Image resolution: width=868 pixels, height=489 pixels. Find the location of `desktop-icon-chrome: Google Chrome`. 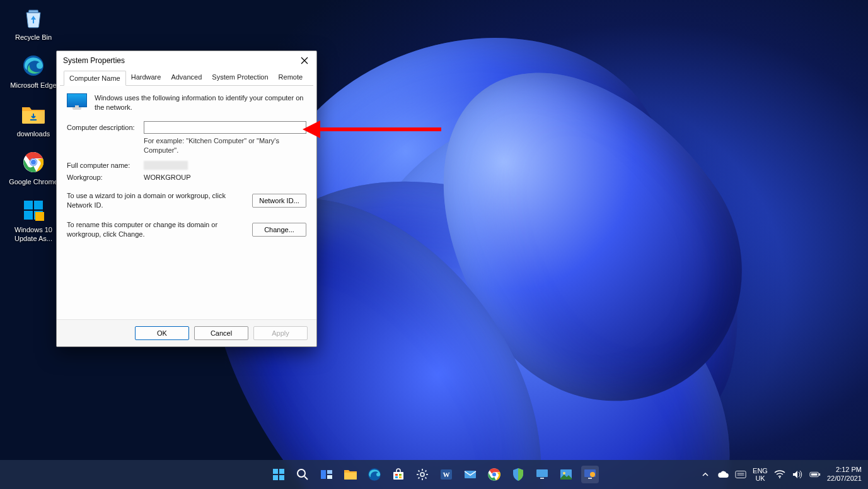

desktop-icon-chrome: Google Chrome is located at coordinates (33, 168).